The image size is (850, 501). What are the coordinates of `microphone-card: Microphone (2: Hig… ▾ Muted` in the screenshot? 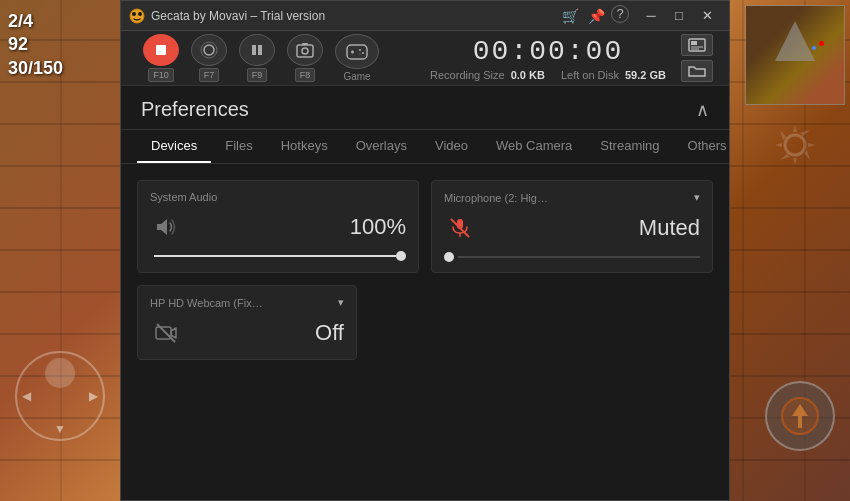 It's located at (572, 226).